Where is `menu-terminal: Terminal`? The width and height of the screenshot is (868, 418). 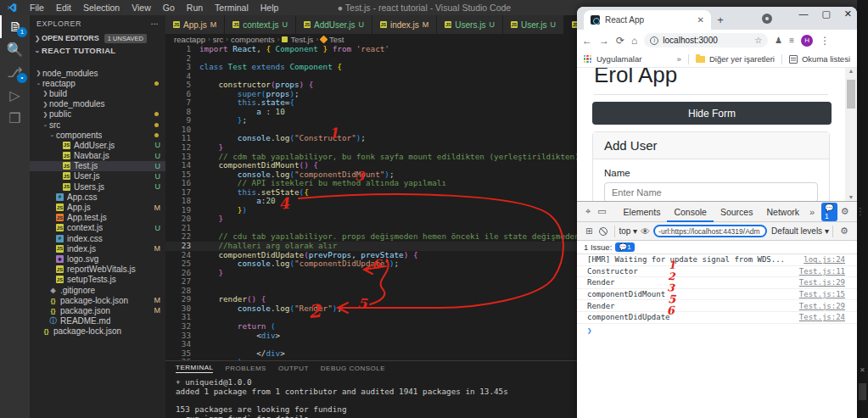
menu-terminal: Terminal is located at coordinates (232, 8).